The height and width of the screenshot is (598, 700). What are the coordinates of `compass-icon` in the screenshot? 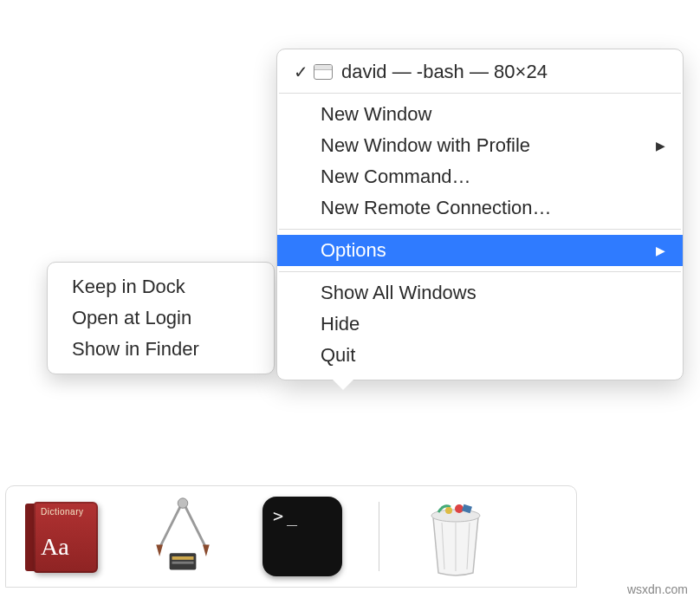 It's located at (183, 536).